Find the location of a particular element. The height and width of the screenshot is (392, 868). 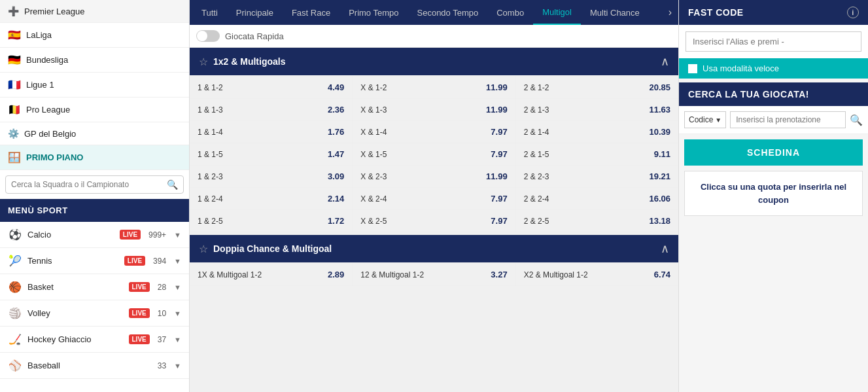

section-title: Doppia Chance & Multigoal is located at coordinates (272, 249).